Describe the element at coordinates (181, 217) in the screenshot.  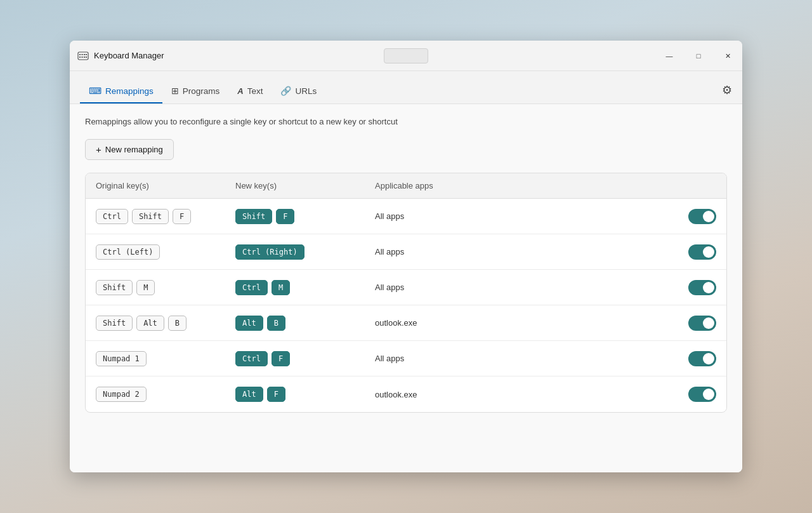
I see `key-badge: F` at that location.